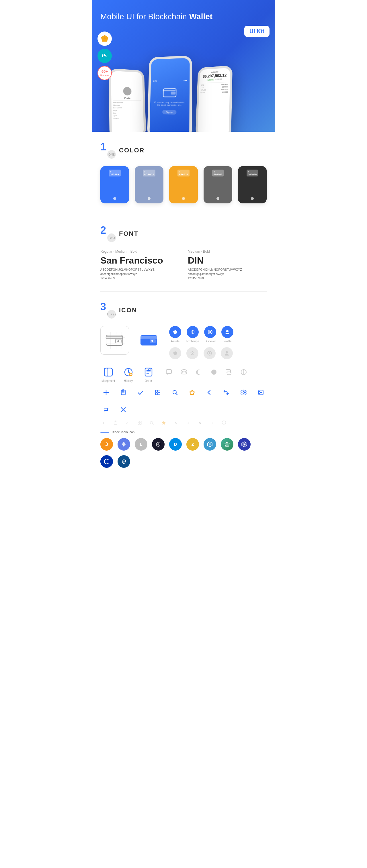  Describe the element at coordinates (199, 372) in the screenshot. I see `icon-moon` at that location.